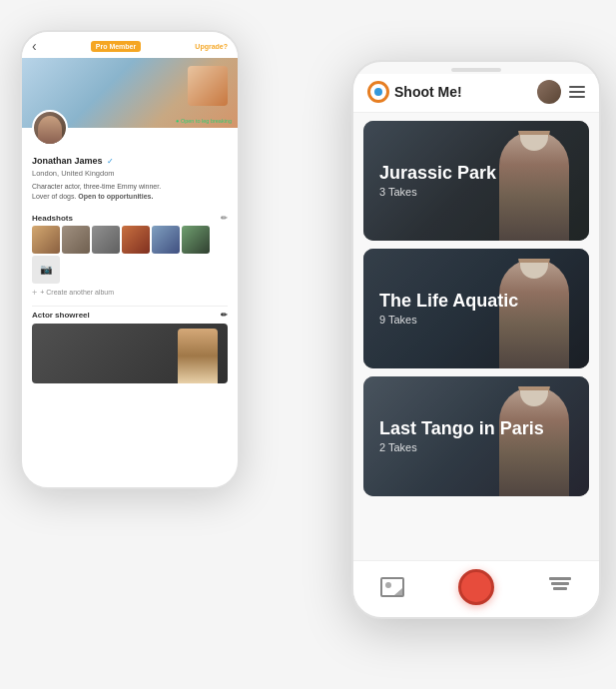 Image resolution: width=616 pixels, height=689 pixels. Describe the element at coordinates (130, 316) in the screenshot. I see `showreel-header: Actor showreel ✏` at that location.